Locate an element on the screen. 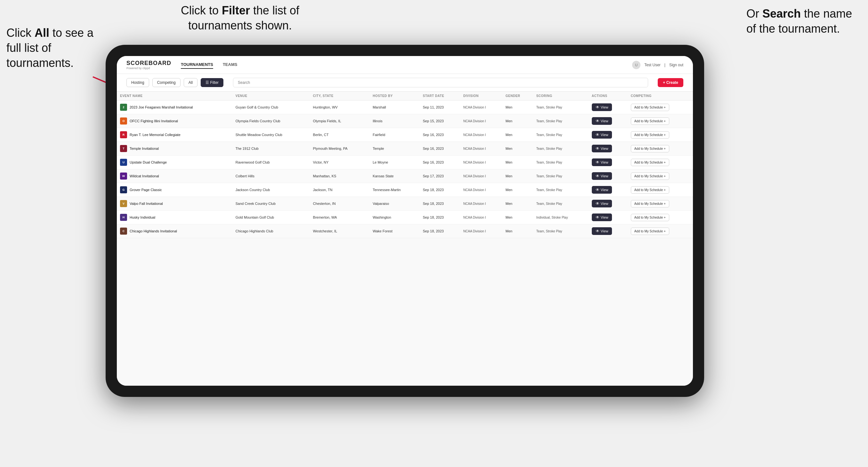 The height and width of the screenshot is (467, 868). cell-city-state: Jackson, TN is located at coordinates (340, 190).